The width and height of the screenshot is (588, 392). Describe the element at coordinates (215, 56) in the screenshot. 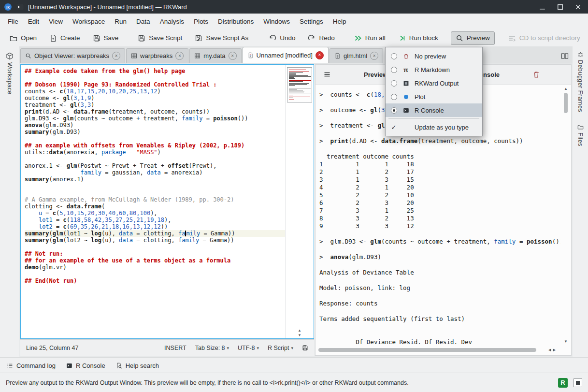

I see `tab-my-data: my.data×` at that location.